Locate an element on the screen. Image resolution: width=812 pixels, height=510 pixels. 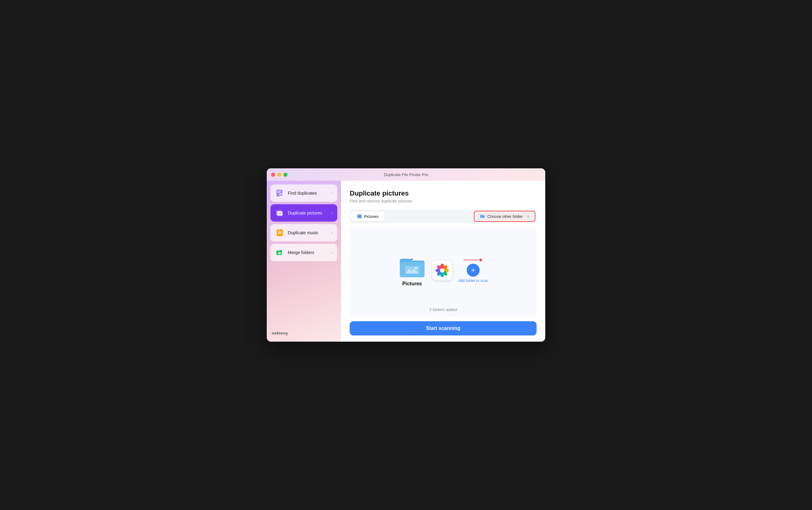
find-duplicates-label: Find duplicates is located at coordinates (310, 193).